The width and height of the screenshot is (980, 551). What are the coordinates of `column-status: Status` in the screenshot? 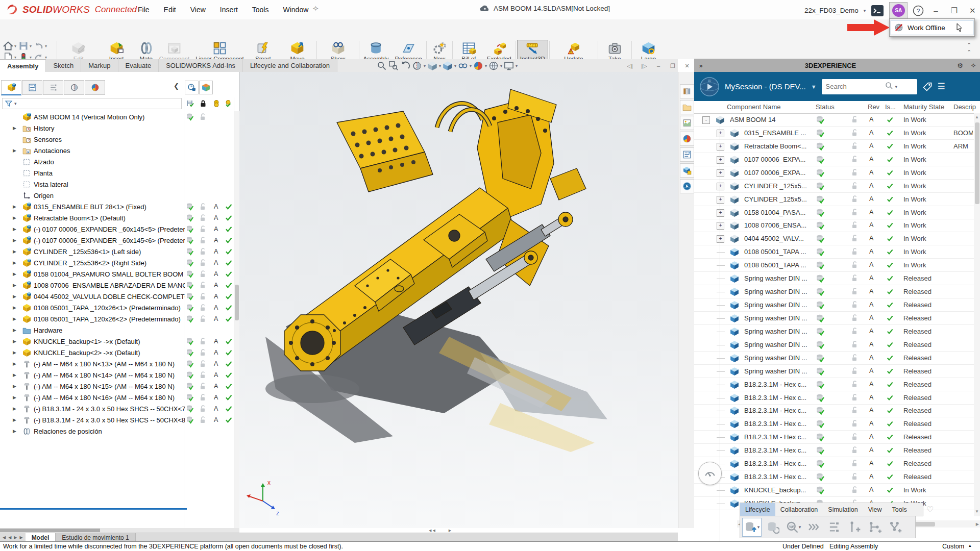 It's located at (825, 107).